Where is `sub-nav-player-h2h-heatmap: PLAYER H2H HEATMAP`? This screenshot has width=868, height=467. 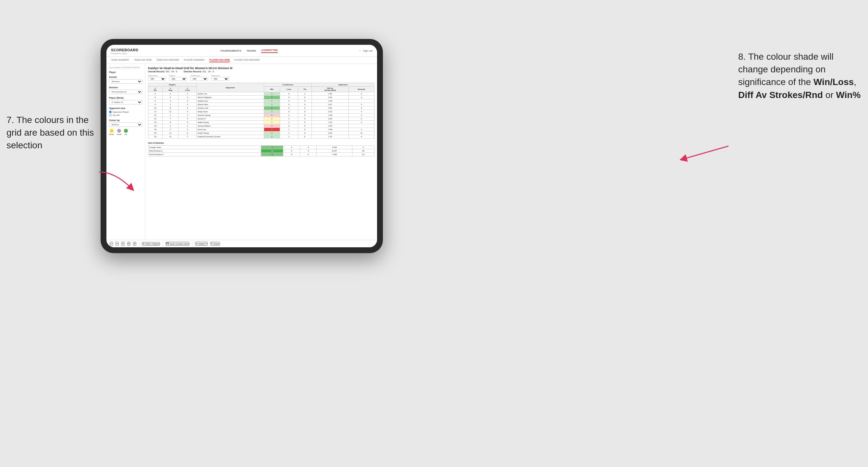
sub-nav-player-h2h-heatmap: PLAYER H2H HEATMAP is located at coordinates (247, 60).